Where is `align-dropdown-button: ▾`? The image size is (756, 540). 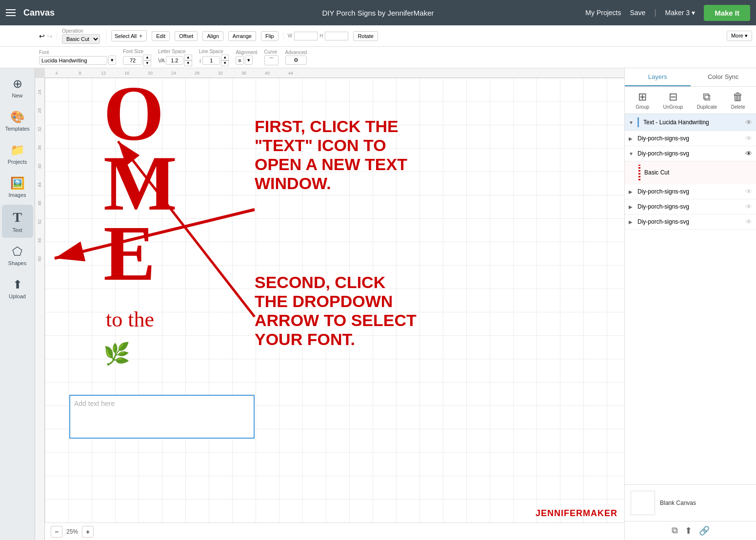 align-dropdown-button: ▾ is located at coordinates (249, 60).